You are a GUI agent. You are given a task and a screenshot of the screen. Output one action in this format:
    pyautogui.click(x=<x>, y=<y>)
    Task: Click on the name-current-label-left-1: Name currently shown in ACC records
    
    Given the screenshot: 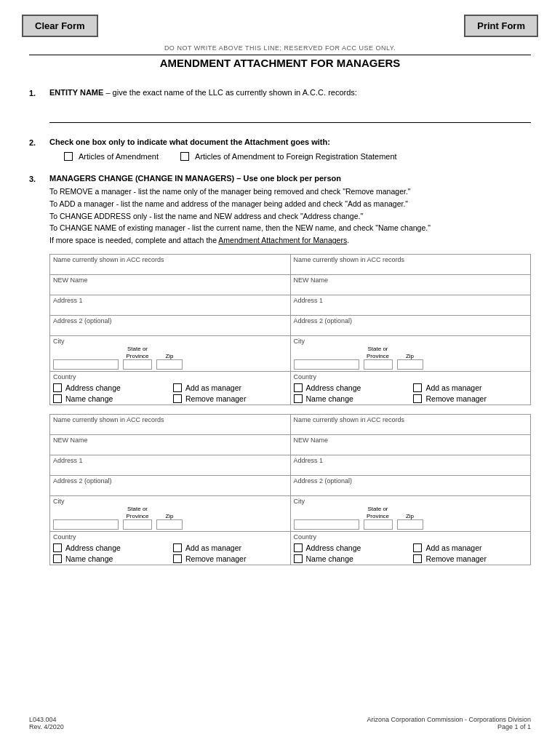 What is the action you would take?
    pyautogui.click(x=170, y=260)
    